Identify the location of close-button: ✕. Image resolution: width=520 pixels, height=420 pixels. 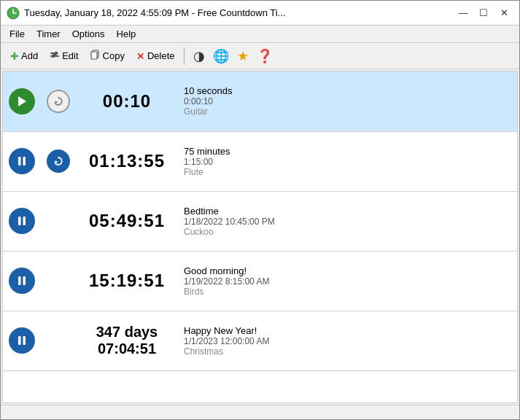
(504, 13).